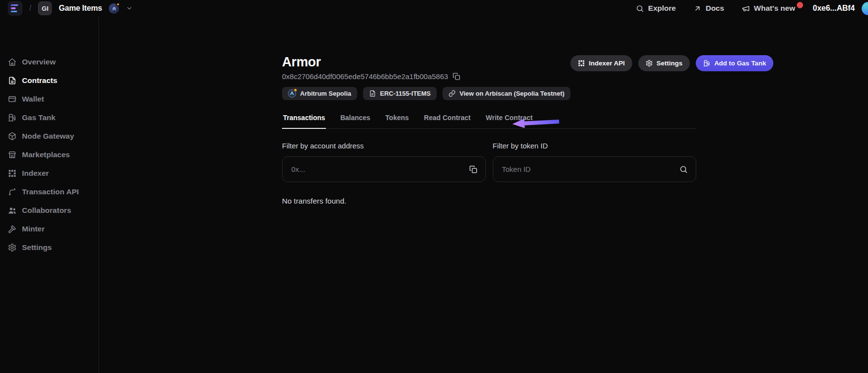 This screenshot has width=868, height=373. What do you see at coordinates (45, 8) in the screenshot?
I see `org-avatar: GI` at bounding box center [45, 8].